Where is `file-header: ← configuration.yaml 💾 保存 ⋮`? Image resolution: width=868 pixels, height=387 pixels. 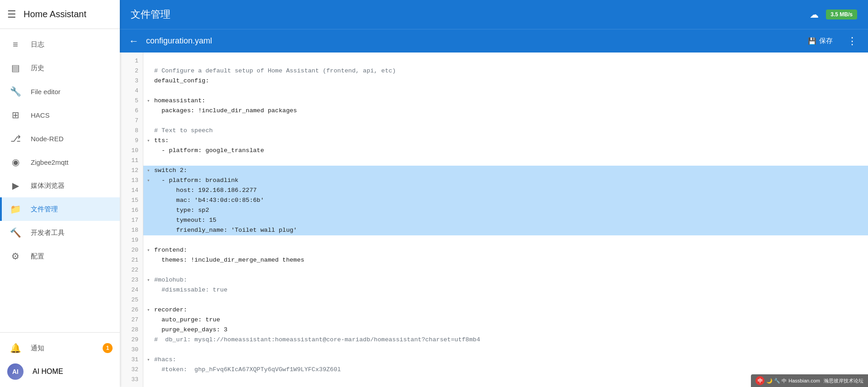
file-header: ← configuration.yaml 💾 保存 ⋮ is located at coordinates (494, 41).